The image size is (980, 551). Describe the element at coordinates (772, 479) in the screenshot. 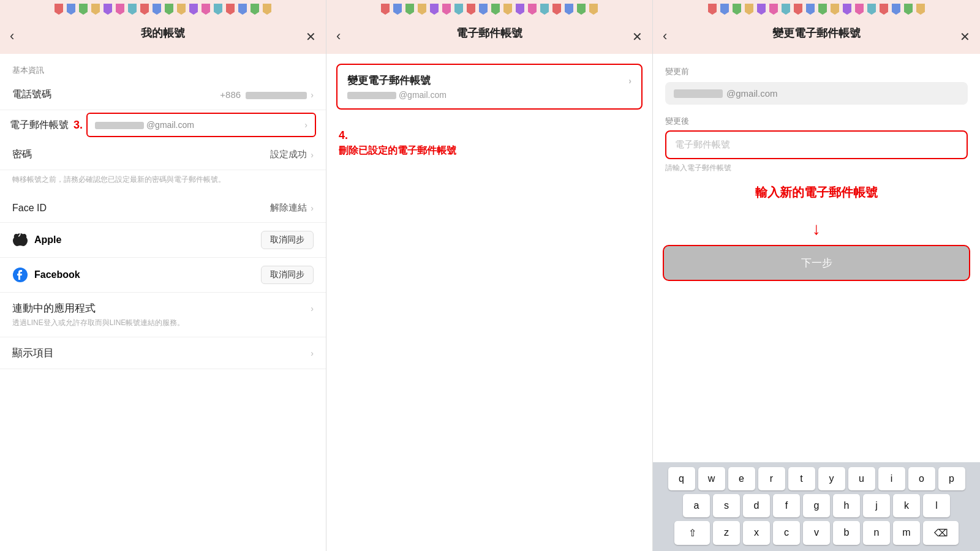

I see `kb-key-r: r` at that location.